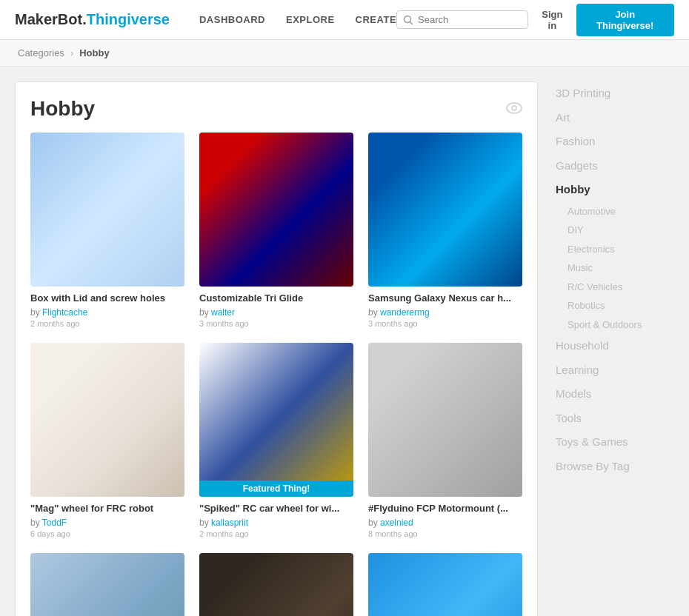  What do you see at coordinates (615, 230) in the screenshot?
I see `sidebar-subcategory: DIY` at bounding box center [615, 230].